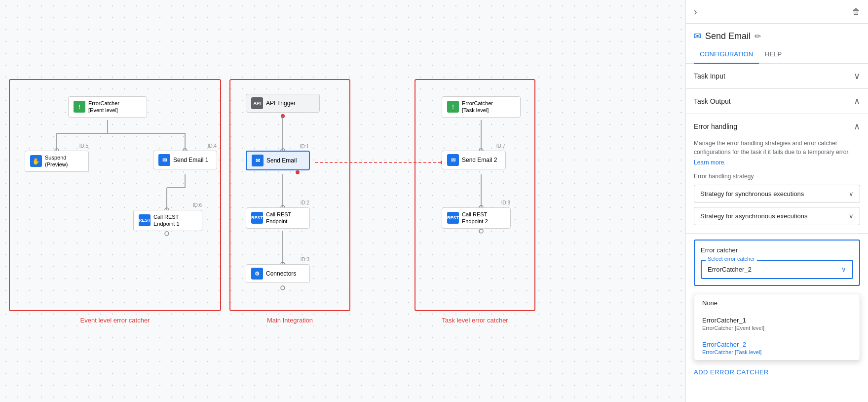  Describe the element at coordinates (145, 220) in the screenshot. I see `call-rest-1-icon: REST` at that location.